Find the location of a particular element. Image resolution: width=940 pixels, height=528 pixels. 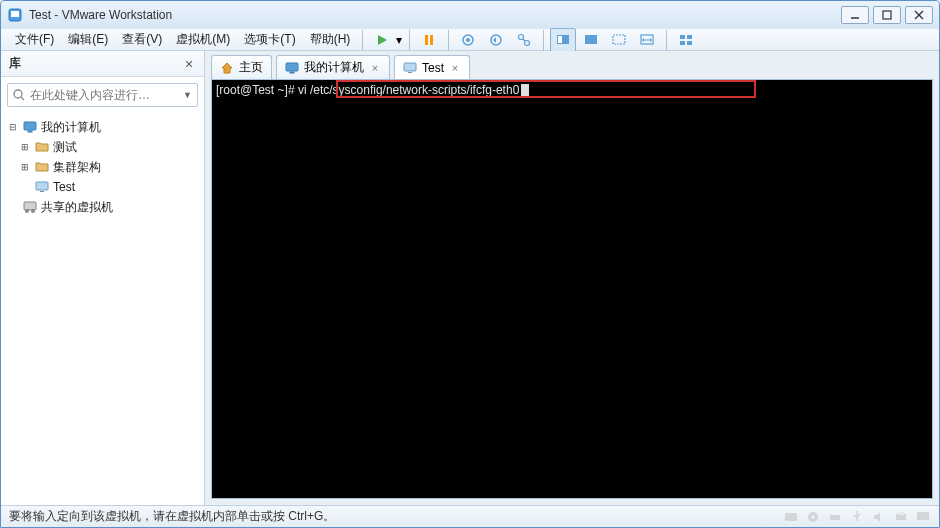

menu-help: 帮助(H) is located at coordinates (330, 40).